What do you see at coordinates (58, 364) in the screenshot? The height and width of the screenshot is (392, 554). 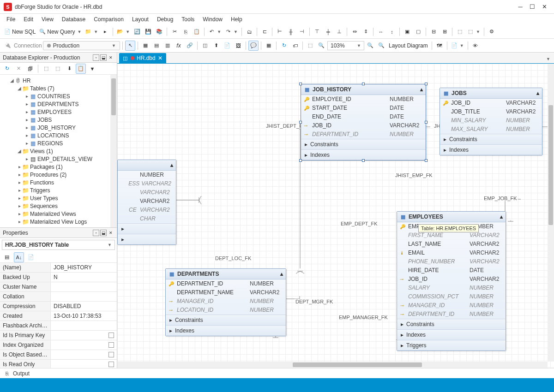 I see `property-row: Is Read Only` at bounding box center [58, 364].